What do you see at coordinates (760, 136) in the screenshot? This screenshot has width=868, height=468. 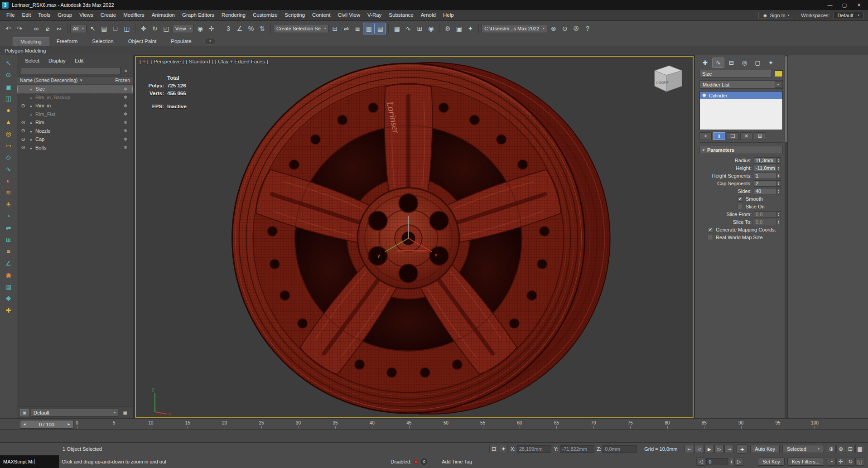 I see `configure-modifier-sets-icon: ⊞` at bounding box center [760, 136].